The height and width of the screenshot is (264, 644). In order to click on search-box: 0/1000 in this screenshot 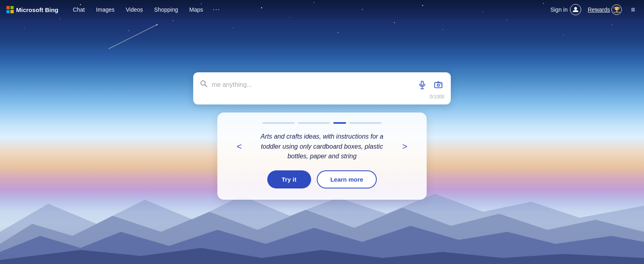, I will do `click(322, 88)`.